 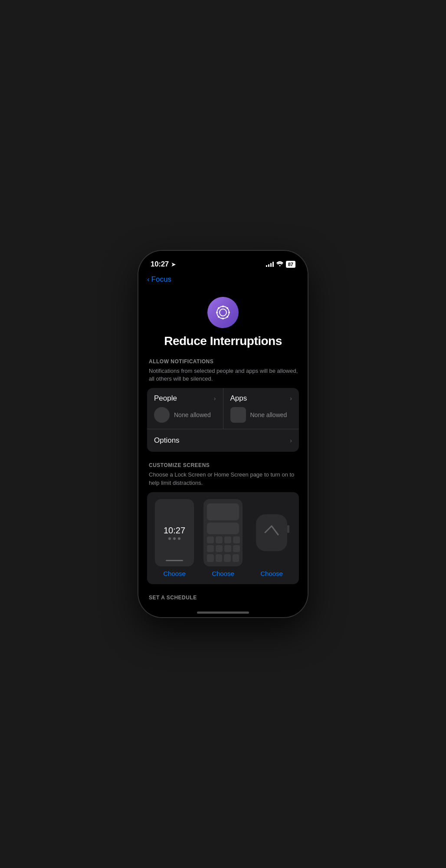 What do you see at coordinates (215, 398) in the screenshot?
I see `people-chevron-icon: ›` at bounding box center [215, 398].